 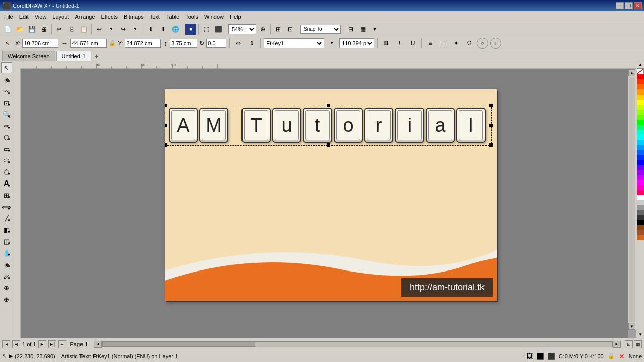 What do you see at coordinates (640, 112) in the screenshot?
I see `swatch-lime` at bounding box center [640, 112].